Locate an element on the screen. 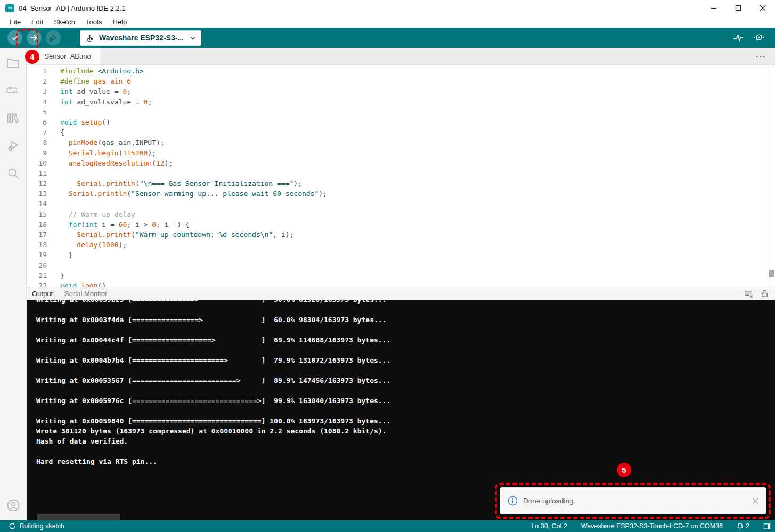  titlebar: ∞ 04_Sensor_AD | Arduino IDE 2.2.1 is located at coordinates (388, 8).